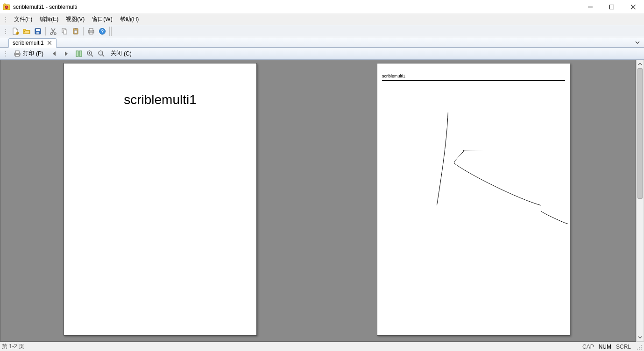 The height and width of the screenshot is (351, 644). What do you see at coordinates (101, 54) in the screenshot?
I see `zoom-out-icon` at bounding box center [101, 54].